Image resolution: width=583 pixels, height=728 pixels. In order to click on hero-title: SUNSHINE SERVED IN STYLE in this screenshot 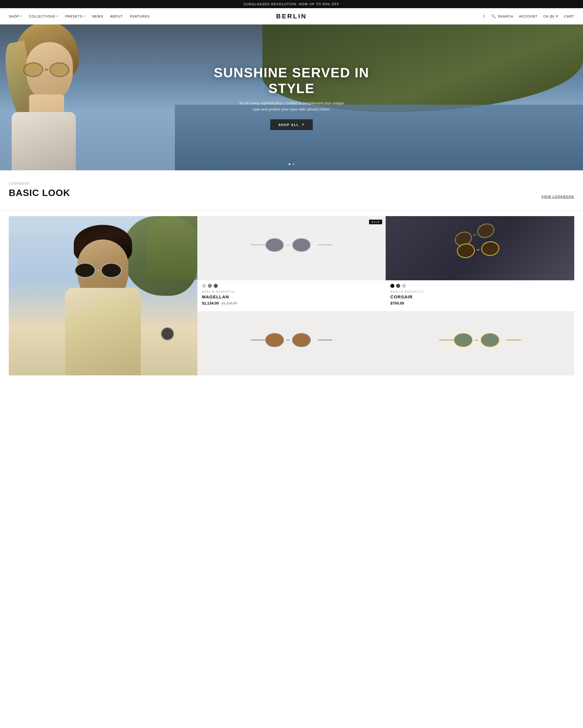, I will do `click(292, 80)`.